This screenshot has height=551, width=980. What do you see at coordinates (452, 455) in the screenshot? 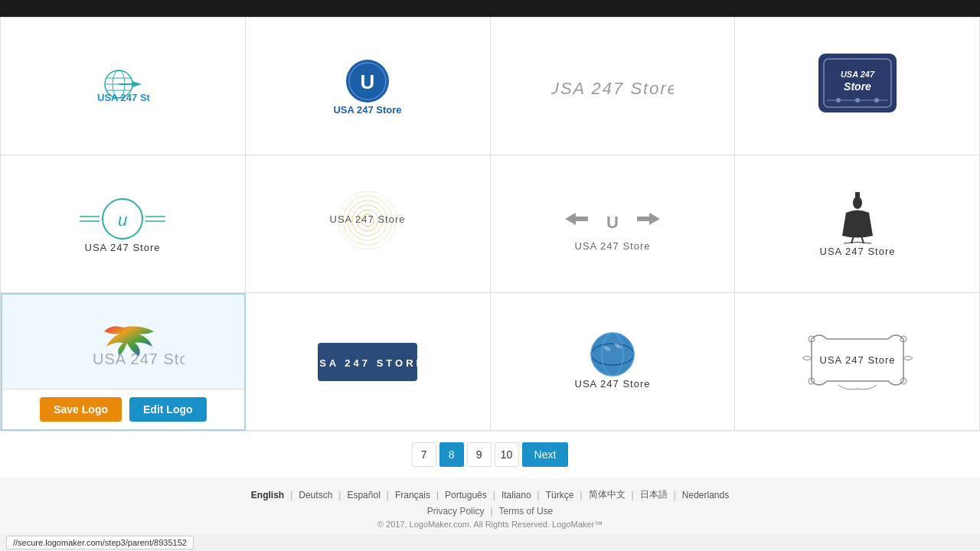
I see `page-8: 8` at bounding box center [452, 455].